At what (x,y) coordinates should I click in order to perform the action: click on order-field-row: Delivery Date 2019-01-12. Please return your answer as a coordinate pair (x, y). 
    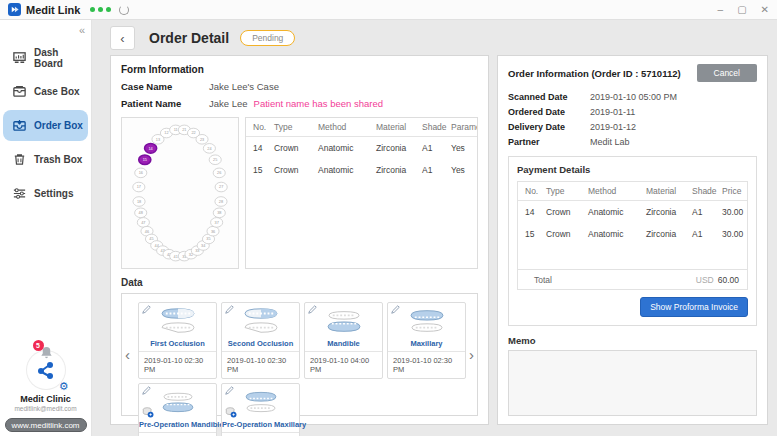
    Looking at the image, I should click on (632, 126).